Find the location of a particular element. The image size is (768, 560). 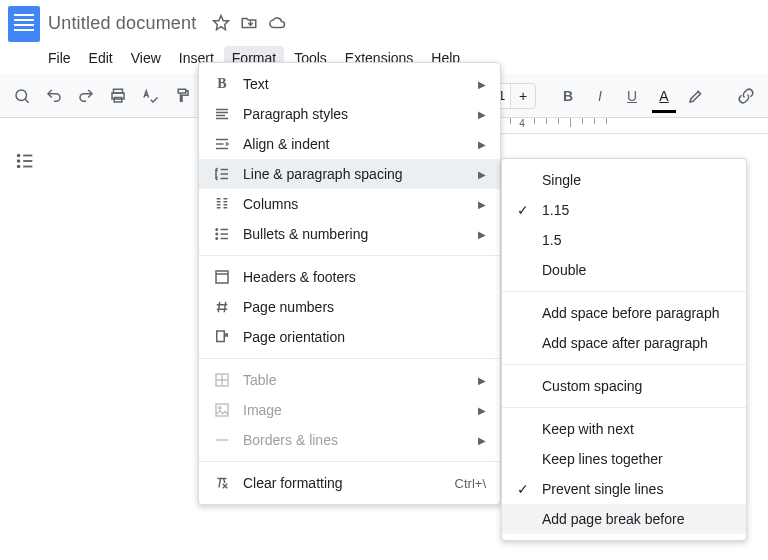

ruler-label: 4 is located at coordinates (522, 124).